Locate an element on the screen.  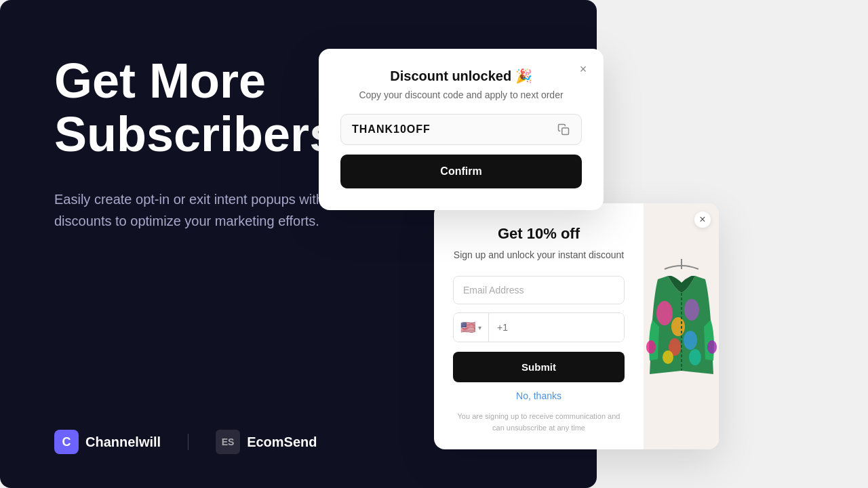
optin-form-section: Get 10% off Sign up and unlock your inst… is located at coordinates (538, 327).